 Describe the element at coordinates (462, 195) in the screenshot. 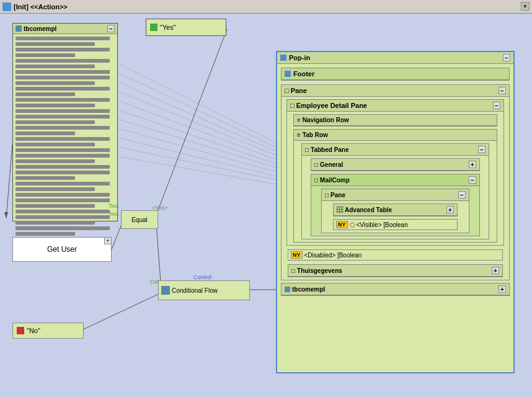

I see `mailcomp-pane-collapse: −` at that location.